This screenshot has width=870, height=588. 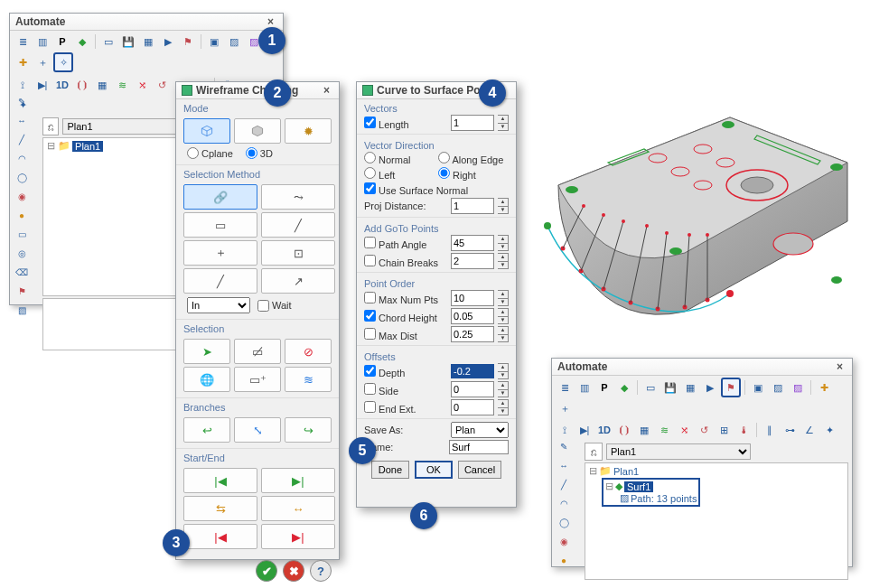 I want to click on grid-small-icon: ▦, so click(x=644, y=430).